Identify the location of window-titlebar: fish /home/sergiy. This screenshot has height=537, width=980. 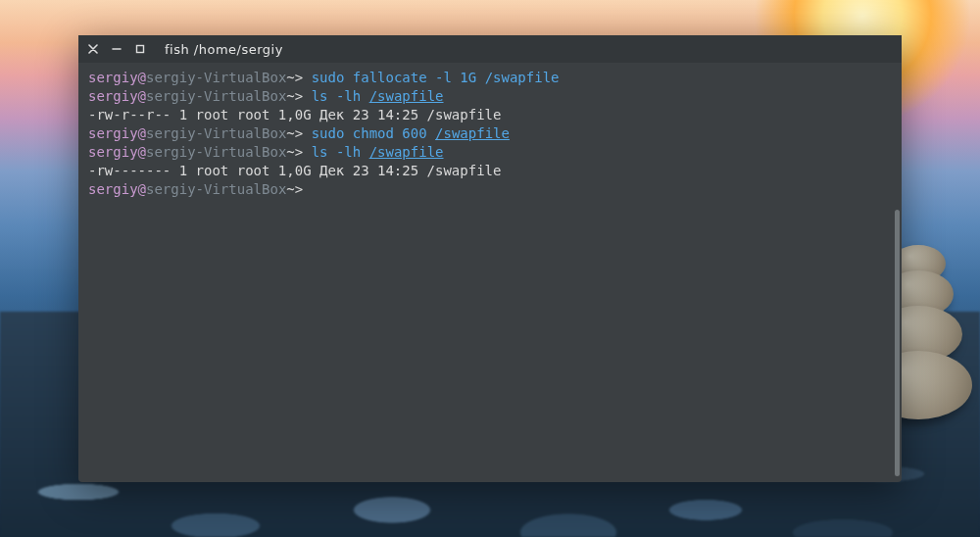
(490, 49).